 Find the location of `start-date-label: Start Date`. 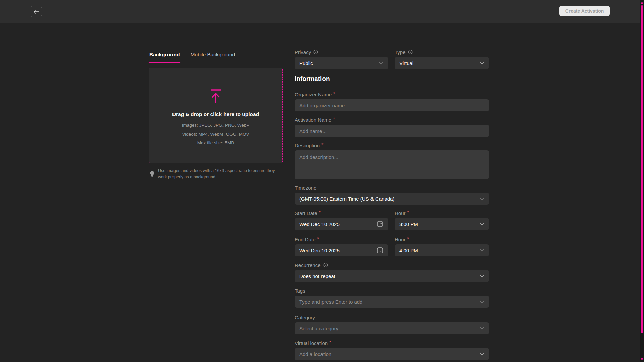

start-date-label: Start Date is located at coordinates (306, 213).